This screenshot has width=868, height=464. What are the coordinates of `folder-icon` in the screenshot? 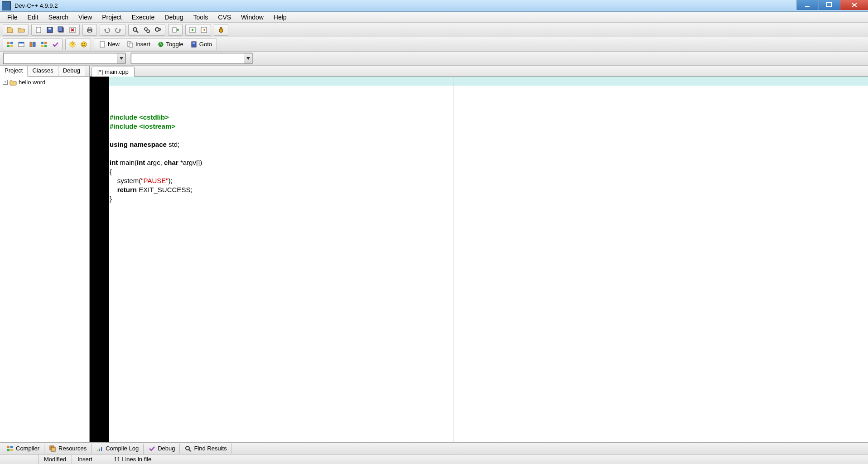 It's located at (13, 82).